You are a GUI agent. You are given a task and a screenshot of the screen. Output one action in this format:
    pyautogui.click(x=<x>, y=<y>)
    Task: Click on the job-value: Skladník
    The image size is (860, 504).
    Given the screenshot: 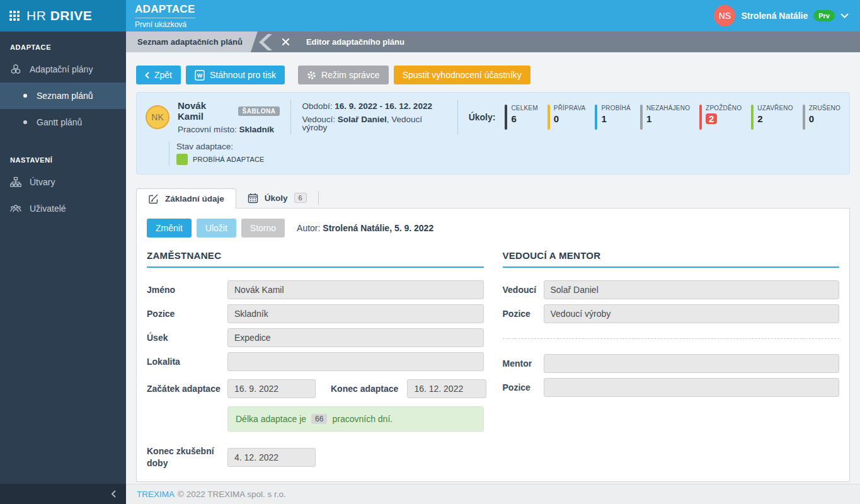 What is the action you would take?
    pyautogui.click(x=257, y=130)
    